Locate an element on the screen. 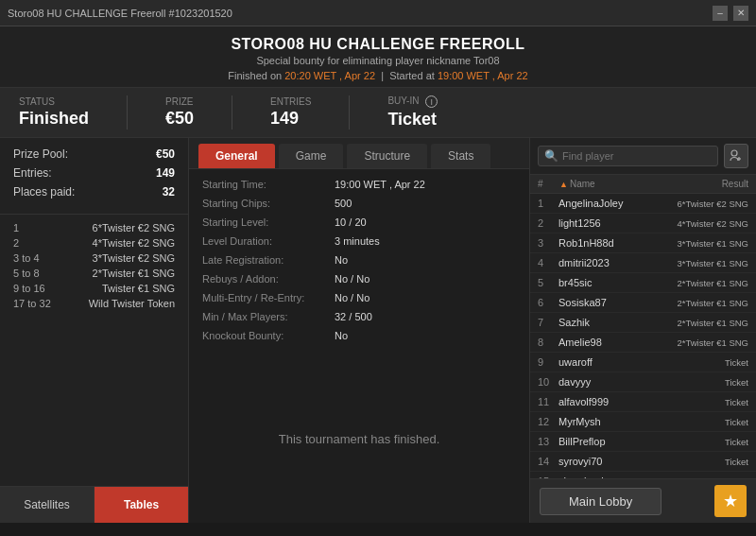 This screenshot has height=536, width=756. search-wrapper: 🔍 is located at coordinates (627, 156).